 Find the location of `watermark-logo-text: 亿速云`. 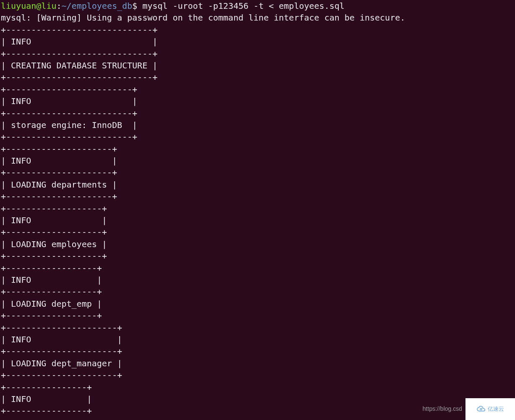

watermark-logo-text: 亿速云 is located at coordinates (496, 409).